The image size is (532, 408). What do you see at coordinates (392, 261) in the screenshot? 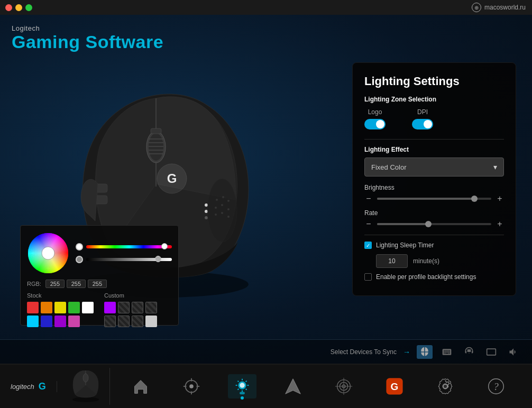
I see `timer-input` at bounding box center [392, 261].